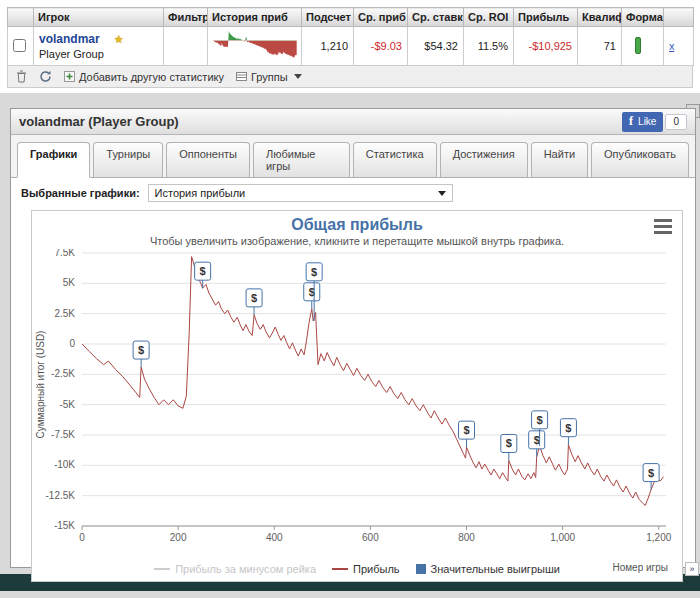 Image resolution: width=700 pixels, height=598 pixels. I want to click on legend-label-rake: Прибыль за минусом рейка, so click(246, 569).